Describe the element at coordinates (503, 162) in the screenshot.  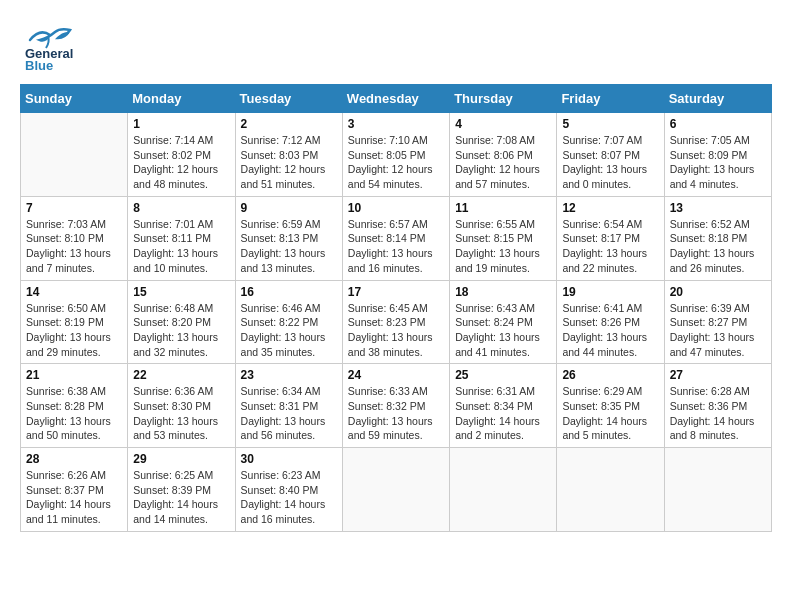
I see `day-info: Sunrise: 7:08 AMSunset: 8:06 PMDaylight:…` at that location.